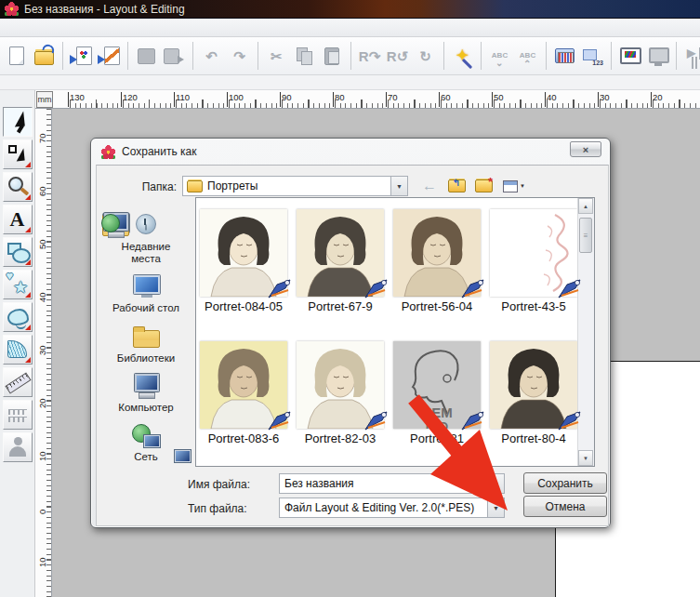 The image size is (700, 597). What do you see at coordinates (18, 415) in the screenshot?
I see `stitch-attributes-tool` at bounding box center [18, 415].